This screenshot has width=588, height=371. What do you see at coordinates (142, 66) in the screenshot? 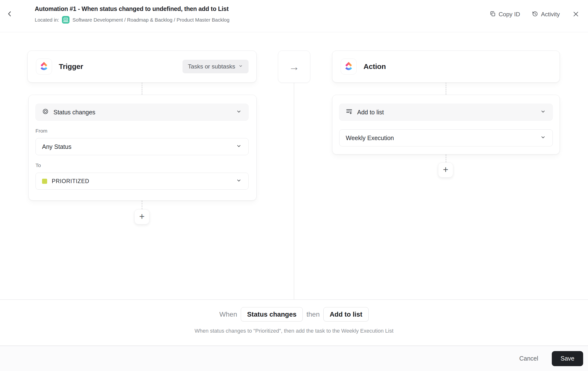
I see `trigger-card: Trigger Tasks or subtasks` at bounding box center [142, 66].